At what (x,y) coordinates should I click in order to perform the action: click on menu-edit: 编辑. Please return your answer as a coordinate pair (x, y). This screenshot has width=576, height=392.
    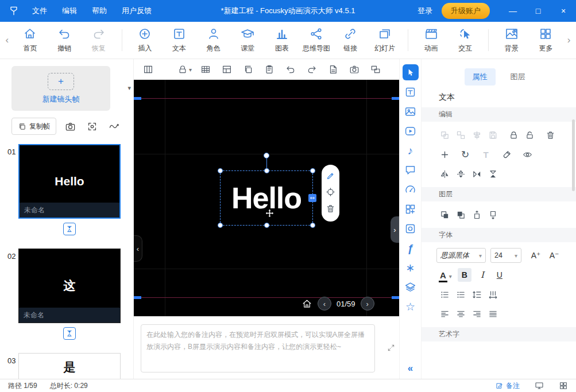
    Looking at the image, I should click on (69, 11).